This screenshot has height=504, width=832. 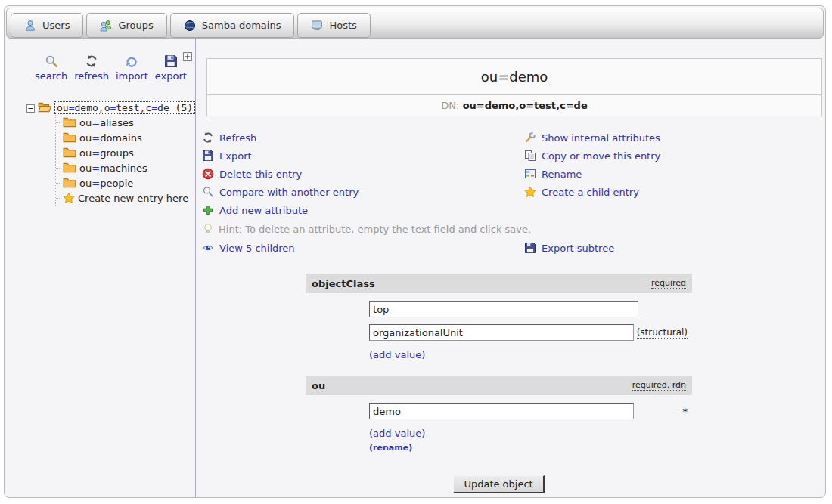 What do you see at coordinates (499, 319) in the screenshot?
I see `attribute-objectclass: objectClass required (structural) (add v…` at bounding box center [499, 319].